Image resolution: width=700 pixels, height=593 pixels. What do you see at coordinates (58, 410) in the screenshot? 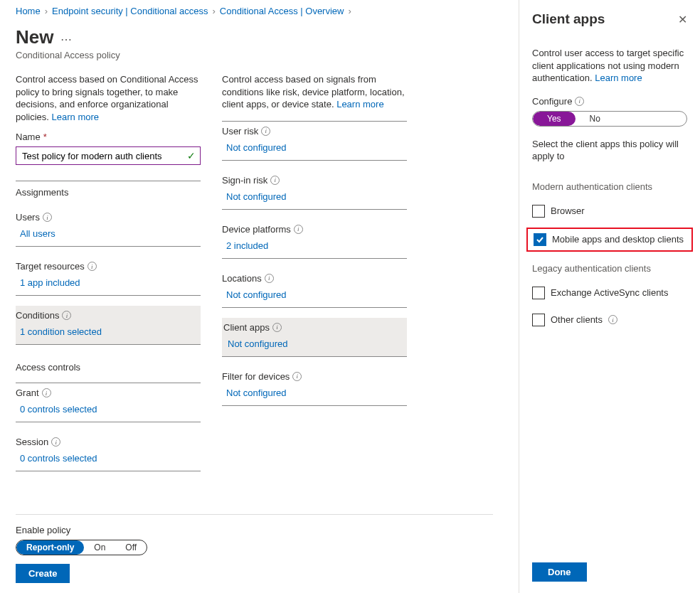
I see `grant-value: 0 controls selected` at bounding box center [58, 410].